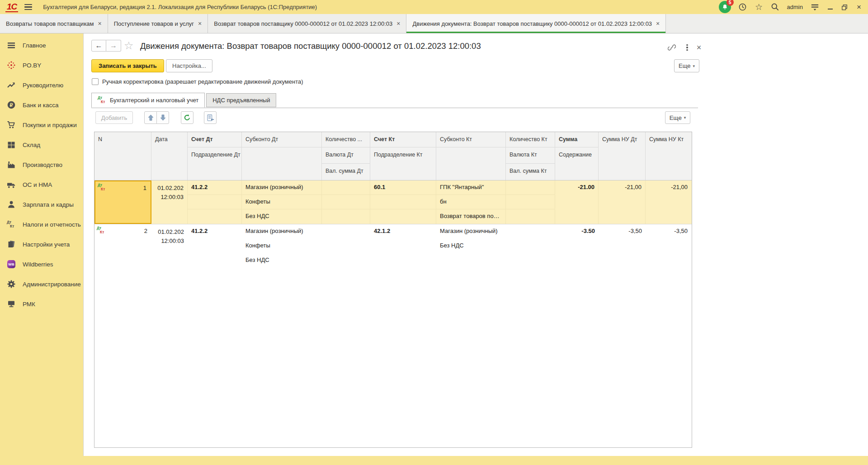 Image resolution: width=868 pixels, height=465 pixels. Describe the element at coordinates (42, 284) in the screenshot. I see `sidebar-item-administration: Администрирование` at that location.